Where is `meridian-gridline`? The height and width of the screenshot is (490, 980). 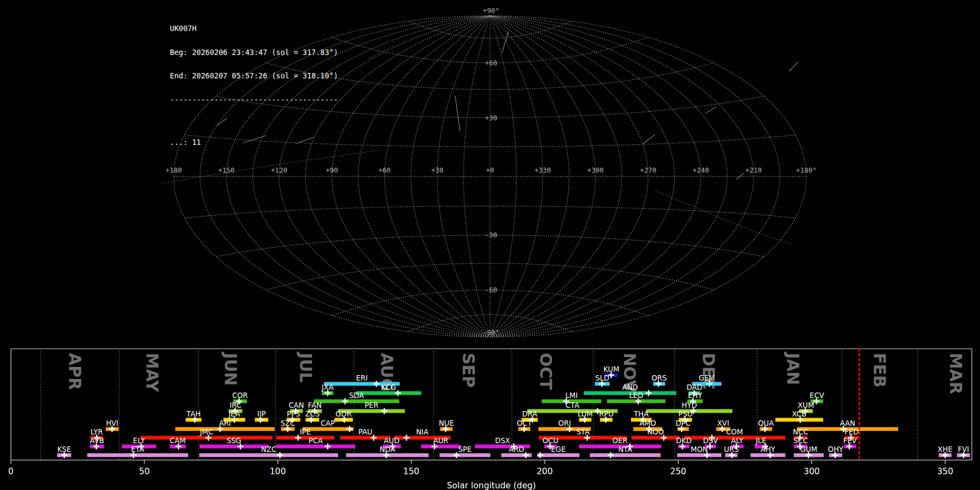
meridian-gridline is located at coordinates (596, 176).